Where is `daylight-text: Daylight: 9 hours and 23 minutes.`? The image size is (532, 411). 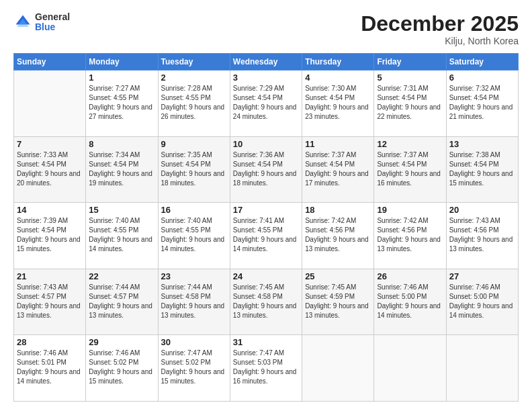
daylight-text: Daylight: 9 hours and 23 minutes. is located at coordinates (338, 112).